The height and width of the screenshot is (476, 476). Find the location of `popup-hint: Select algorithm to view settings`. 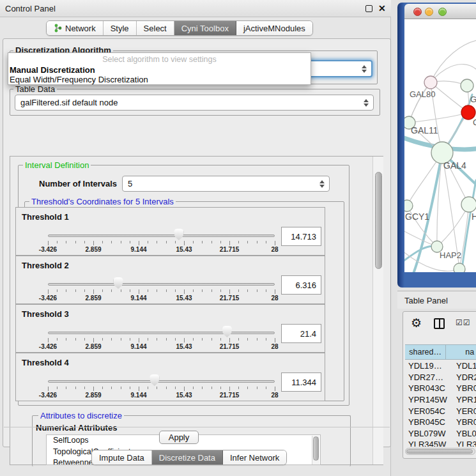

popup-hint: Select algorithm to view settings is located at coordinates (160, 59).